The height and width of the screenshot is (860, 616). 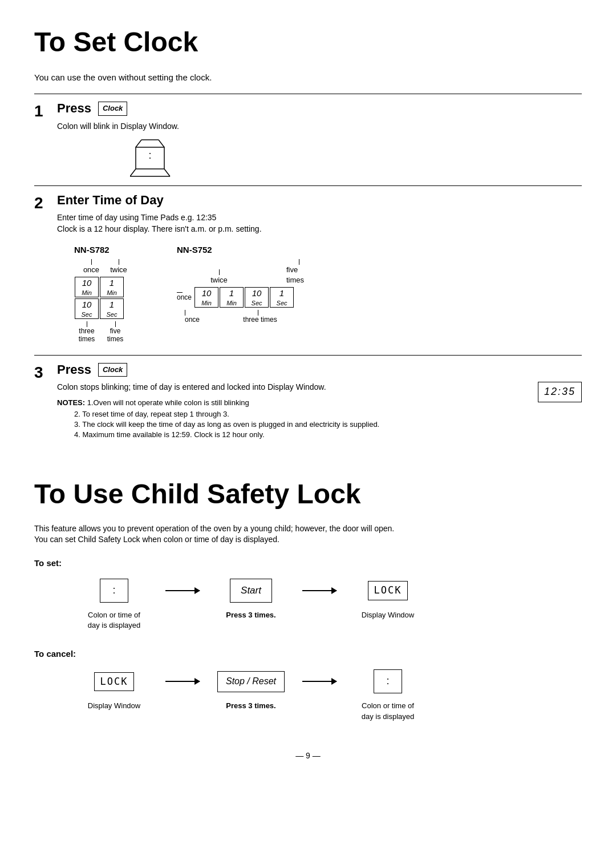 I want to click on nn752-10min: 10 Min, so click(x=206, y=297).